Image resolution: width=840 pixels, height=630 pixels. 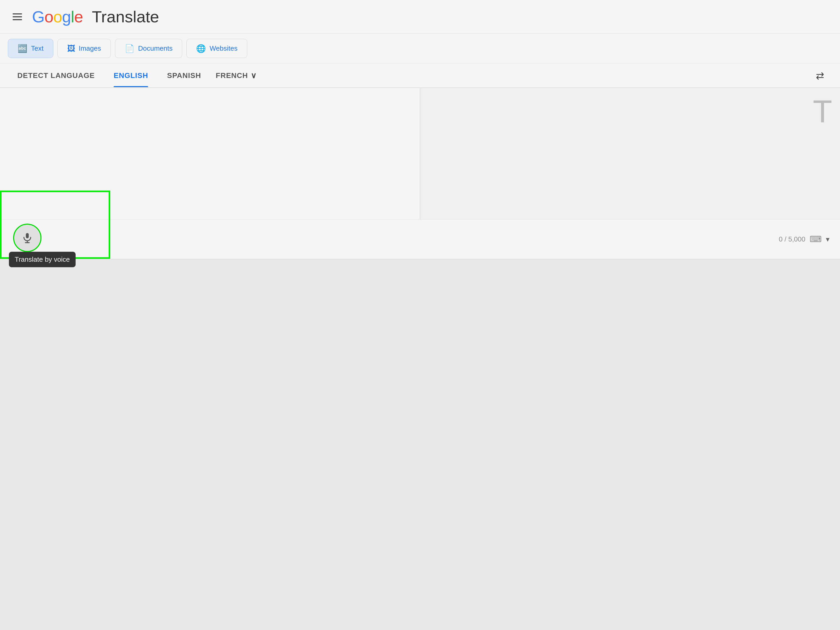 What do you see at coordinates (22, 49) in the screenshot?
I see `text-translate-icon: 🔤` at bounding box center [22, 49].